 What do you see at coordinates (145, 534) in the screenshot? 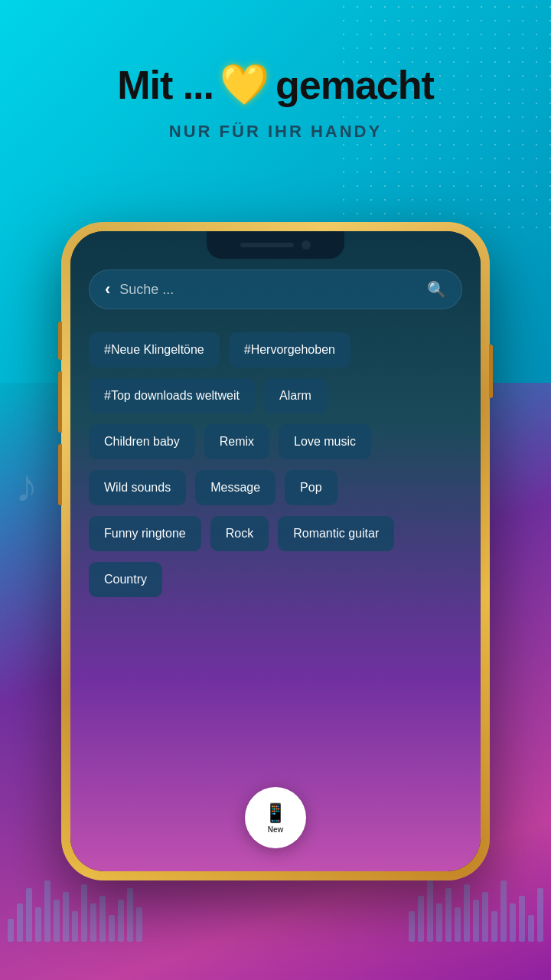
I see `tag-funny-ringtone: Funny ringtone` at bounding box center [145, 534].